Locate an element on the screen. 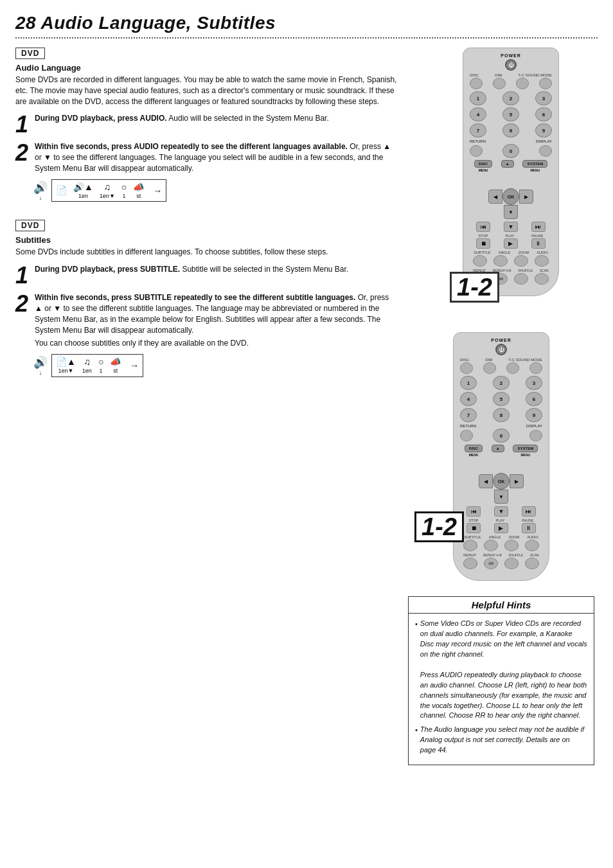  globe-icon-2: 🔊 ↓ is located at coordinates (40, 366).